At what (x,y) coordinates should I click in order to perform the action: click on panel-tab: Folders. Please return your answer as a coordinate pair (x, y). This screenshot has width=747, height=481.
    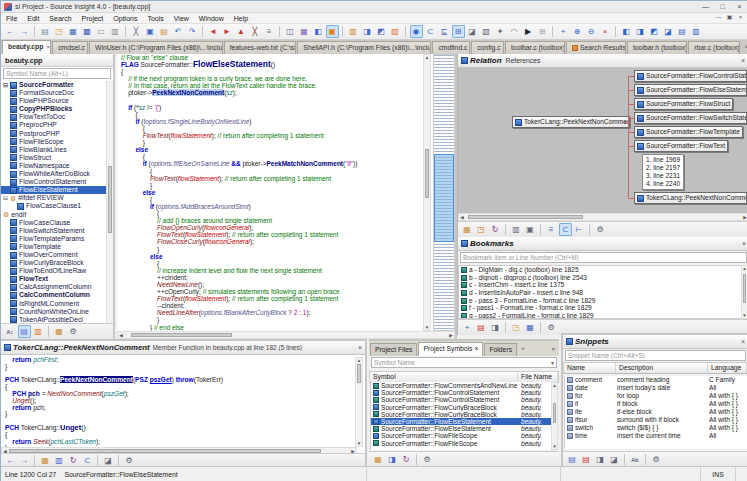
    Looking at the image, I should click on (500, 350).